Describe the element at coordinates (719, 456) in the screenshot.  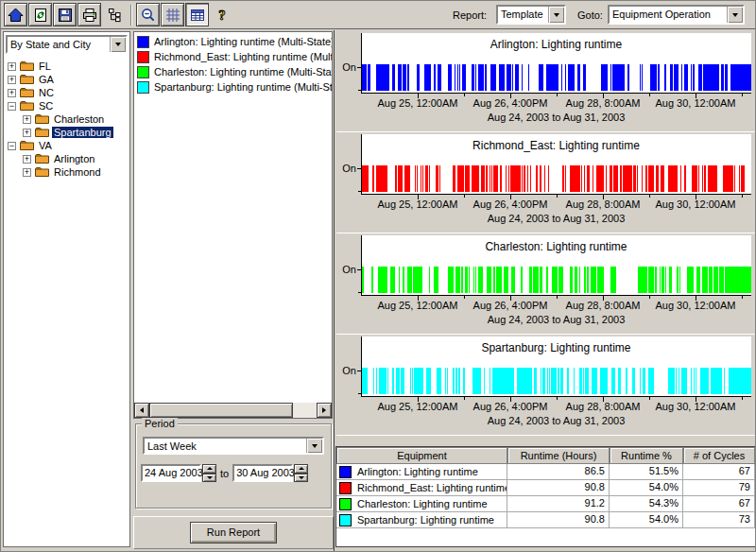
I see `column-header--of-cycles: # of Cycles` at that location.